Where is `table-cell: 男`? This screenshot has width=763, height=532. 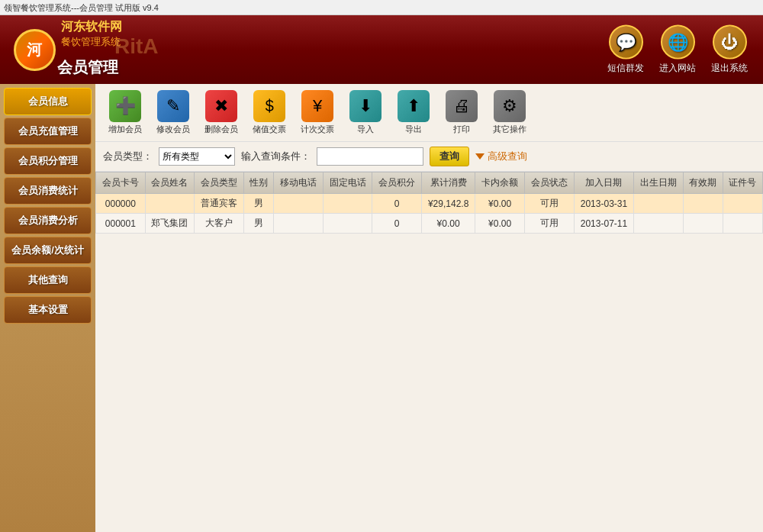
table-cell: 男 is located at coordinates (258, 204).